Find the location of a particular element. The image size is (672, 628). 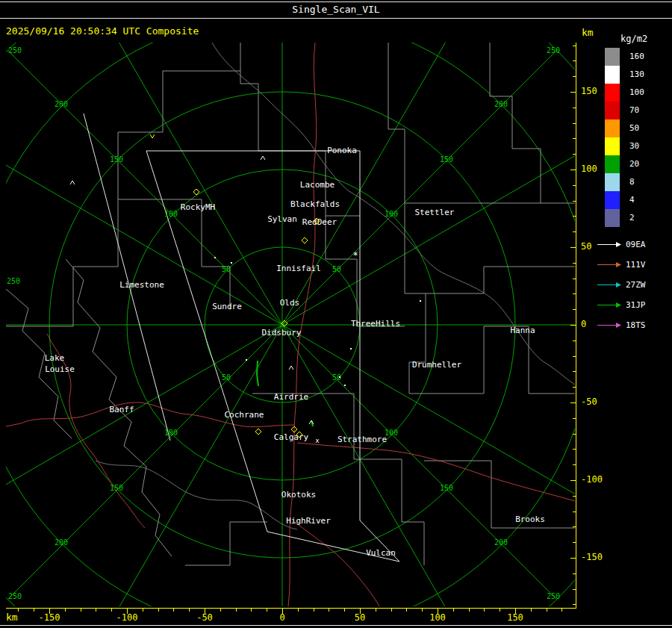

right-axis-tick-label: -100 is located at coordinates (591, 479).